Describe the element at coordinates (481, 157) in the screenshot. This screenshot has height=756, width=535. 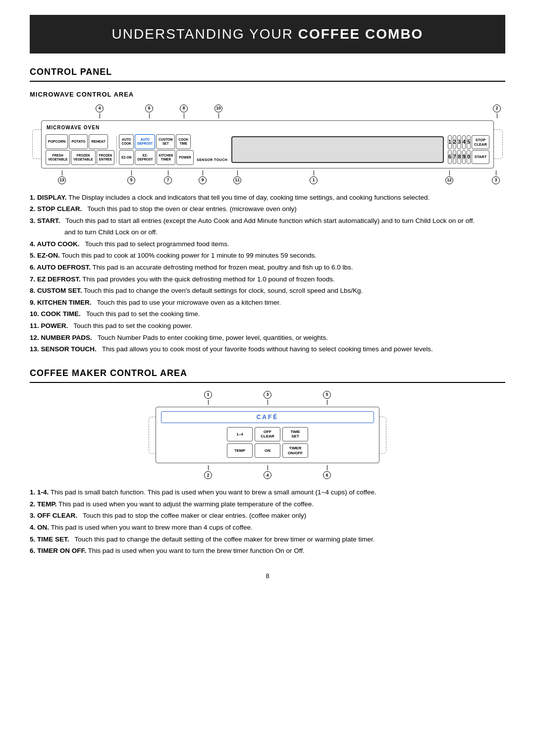
I see `start-btn: START` at that location.